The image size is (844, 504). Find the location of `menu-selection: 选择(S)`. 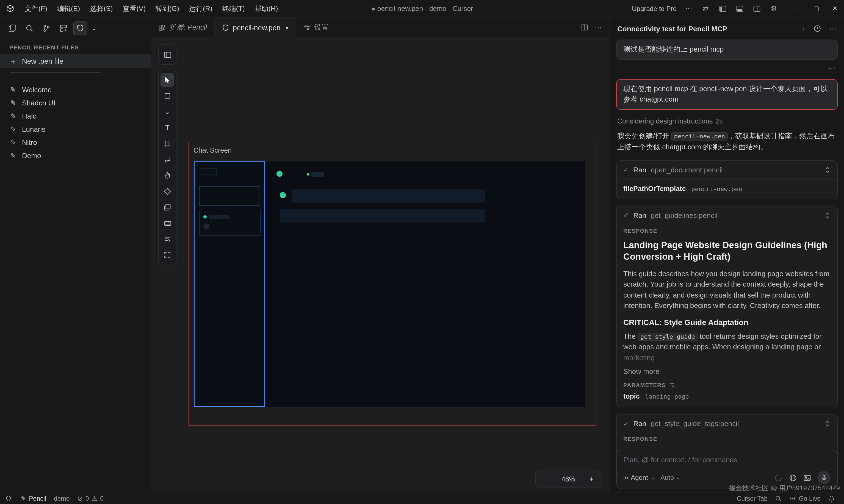

menu-selection: 选择(S) is located at coordinates (101, 9).